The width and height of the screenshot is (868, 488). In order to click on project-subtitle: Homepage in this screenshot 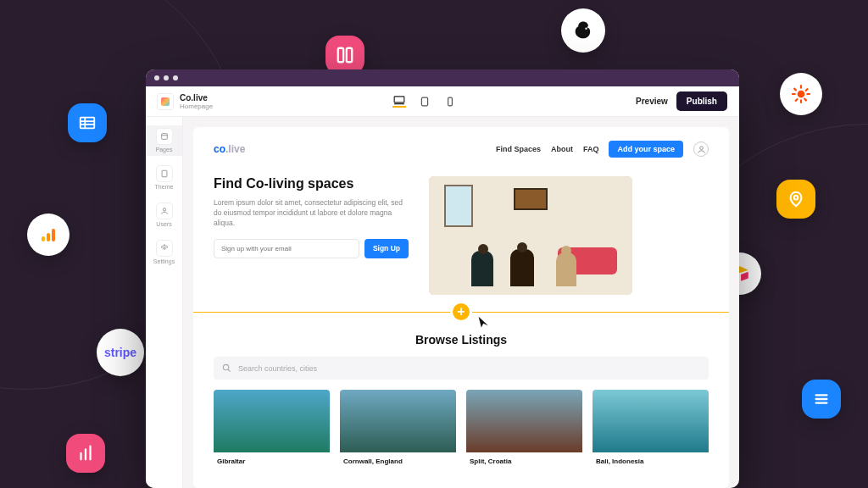, I will do `click(197, 107)`.